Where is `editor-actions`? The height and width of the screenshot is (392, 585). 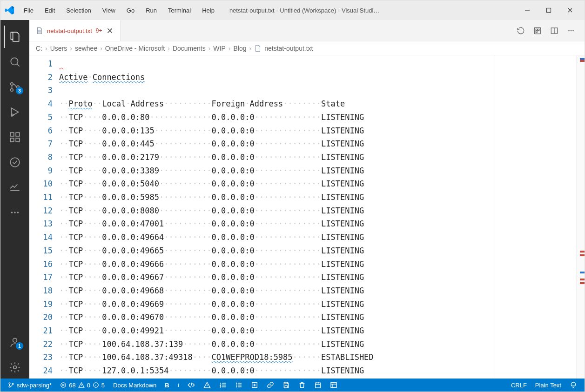
editor-actions is located at coordinates (550, 31).